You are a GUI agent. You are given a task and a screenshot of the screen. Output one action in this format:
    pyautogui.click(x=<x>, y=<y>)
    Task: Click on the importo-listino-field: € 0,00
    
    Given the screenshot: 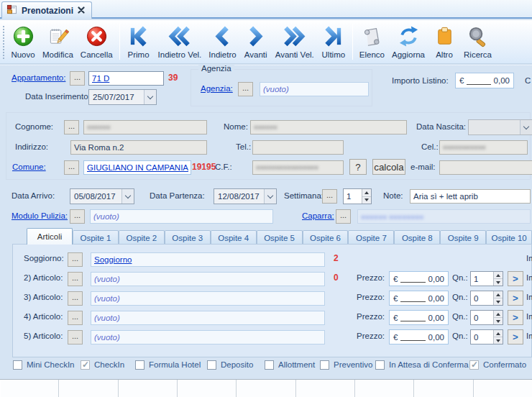 What is the action you would take?
    pyautogui.click(x=485, y=81)
    